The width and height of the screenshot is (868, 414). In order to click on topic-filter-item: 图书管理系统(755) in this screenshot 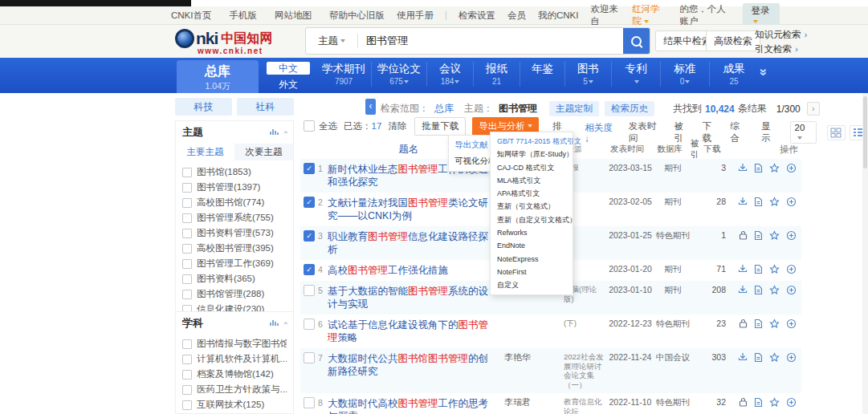, I will do `click(234, 218)`.